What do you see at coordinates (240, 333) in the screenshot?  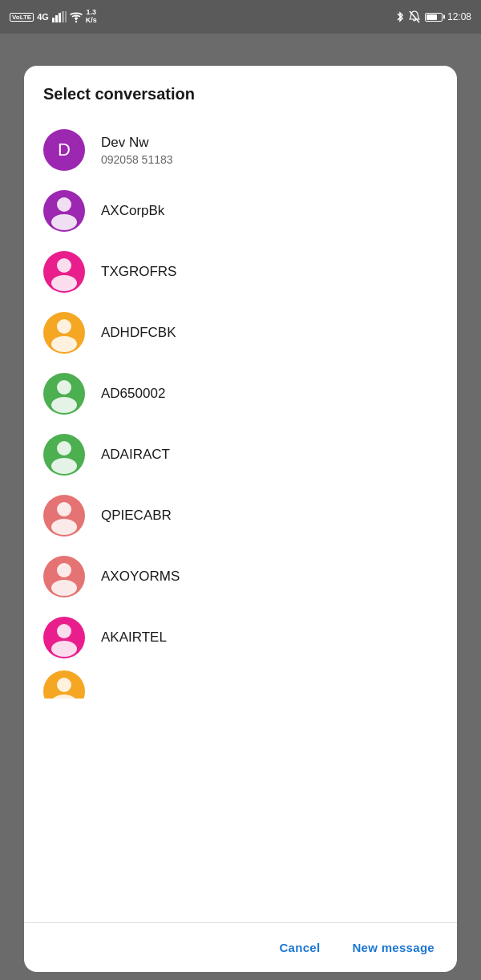 I see `list-item: ADHDFCBK` at bounding box center [240, 333].